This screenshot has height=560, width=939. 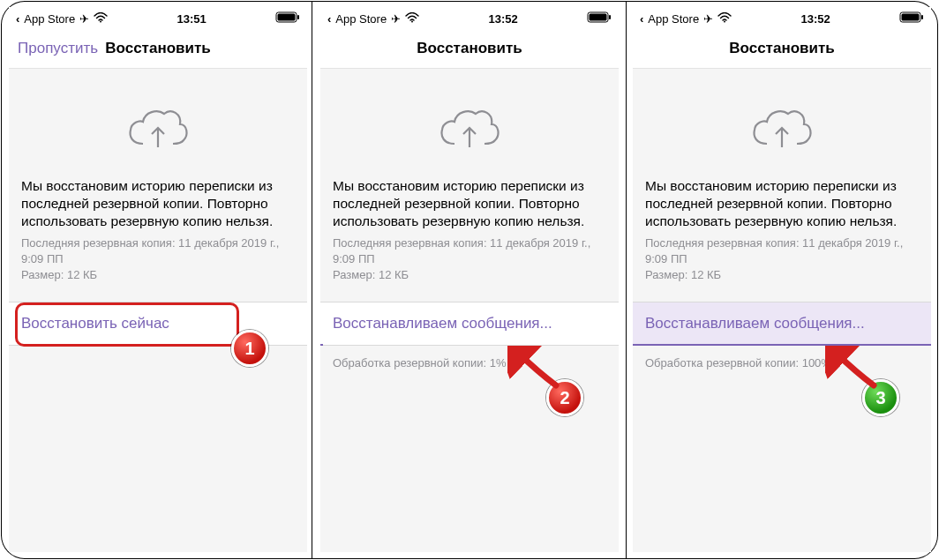 What do you see at coordinates (565, 398) in the screenshot?
I see `step-badge-2: 2` at bounding box center [565, 398].